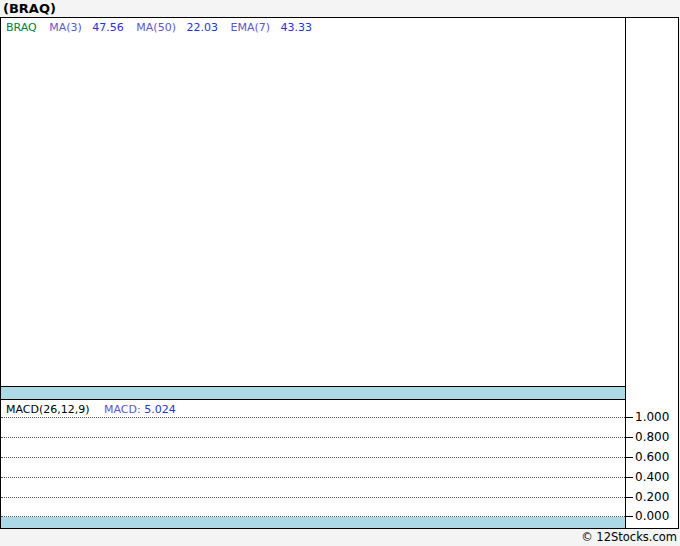 The image size is (680, 546). What do you see at coordinates (313, 393) in the screenshot?
I see `separator-bar` at bounding box center [313, 393].